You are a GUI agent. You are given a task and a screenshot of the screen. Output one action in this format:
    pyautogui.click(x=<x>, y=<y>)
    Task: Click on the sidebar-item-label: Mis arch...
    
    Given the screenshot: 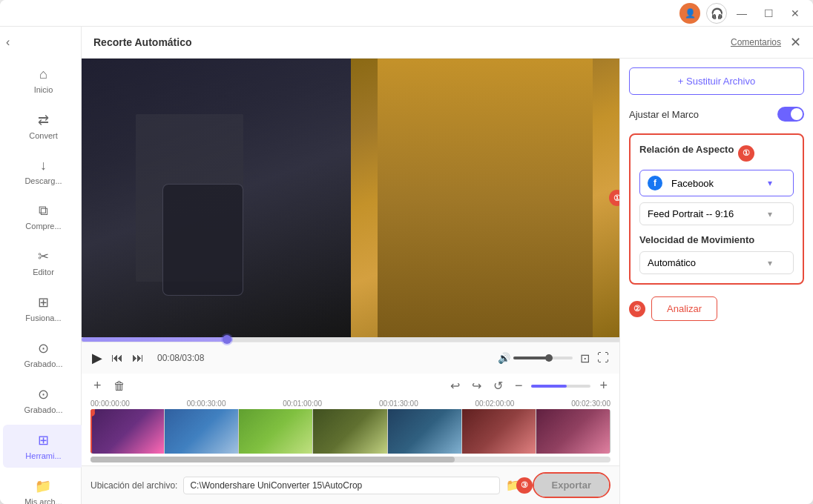 What is the action you would take?
    pyautogui.click(x=43, y=501)
    